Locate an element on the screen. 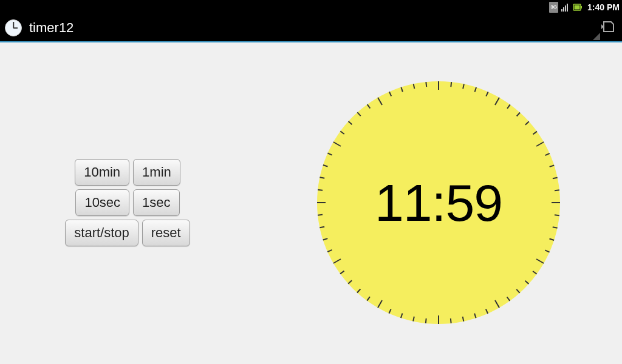  add-1min-button: 1min is located at coordinates (157, 172).